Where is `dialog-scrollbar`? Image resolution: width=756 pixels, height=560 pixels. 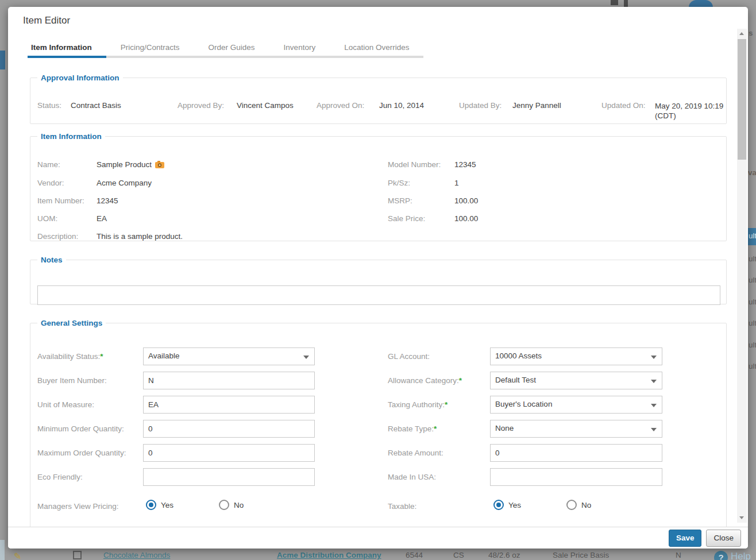
dialog-scrollbar is located at coordinates (742, 276).